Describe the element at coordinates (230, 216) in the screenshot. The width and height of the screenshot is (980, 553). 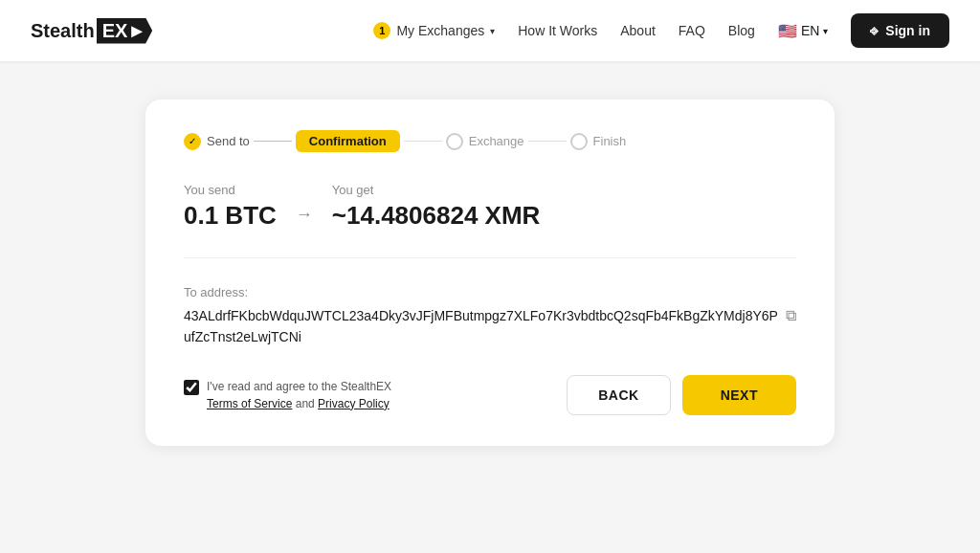
I see `send-amount: 0.1 BTC` at that location.